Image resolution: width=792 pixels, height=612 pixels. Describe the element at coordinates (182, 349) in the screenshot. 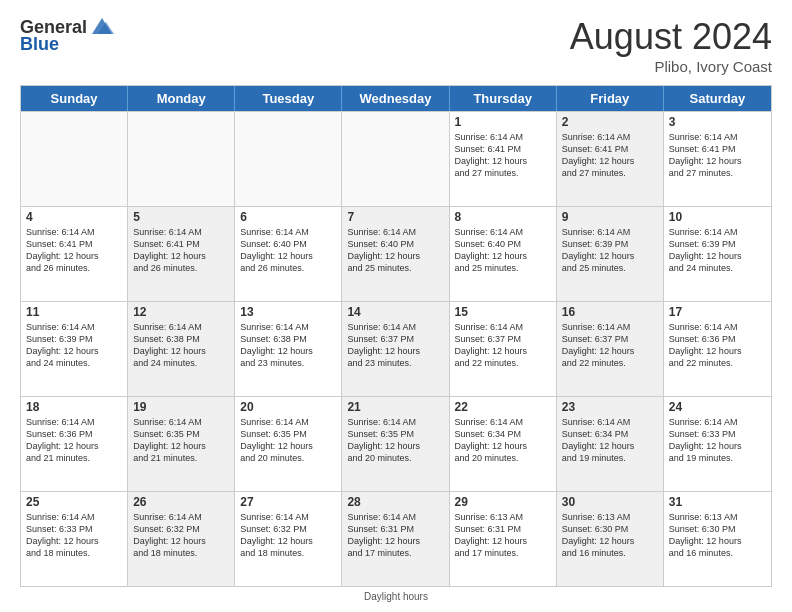

I see `calendar-cell: 12Sunrise: 6:14 AM Sunset: 6:38 PM Dayli…` at that location.